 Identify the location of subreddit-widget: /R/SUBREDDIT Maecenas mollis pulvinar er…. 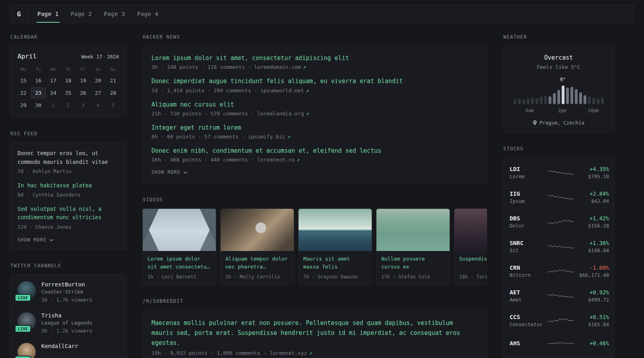
(315, 328).